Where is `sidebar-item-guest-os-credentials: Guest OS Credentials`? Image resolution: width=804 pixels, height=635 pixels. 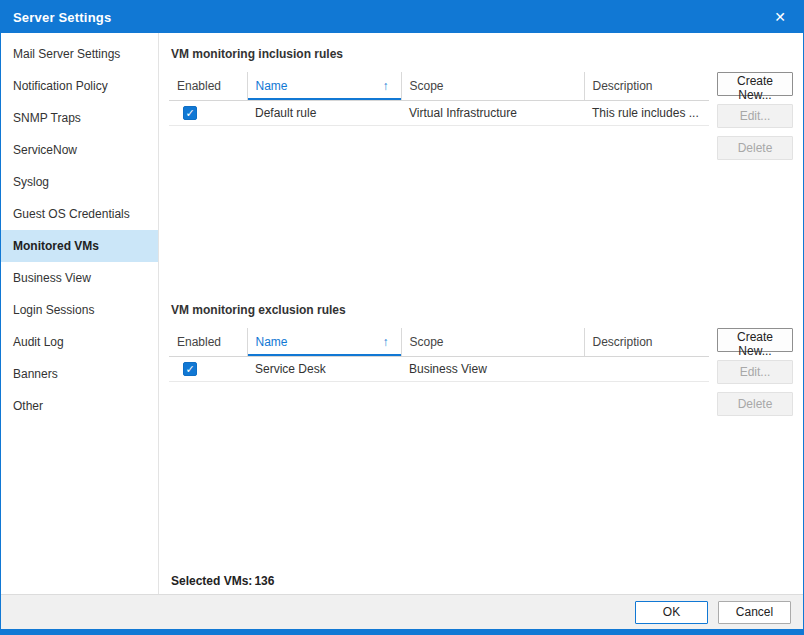
sidebar-item-guest-os-credentials: Guest OS Credentials is located at coordinates (80, 214).